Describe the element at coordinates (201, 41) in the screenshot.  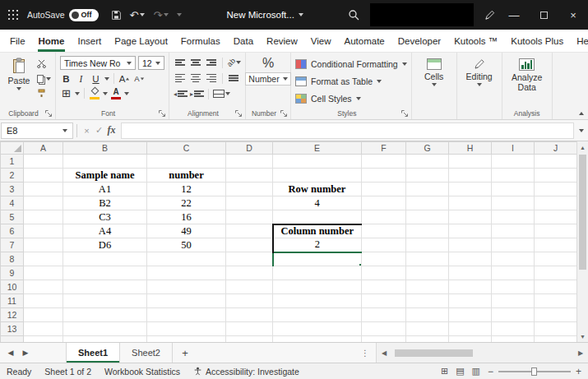
I see `menu-tab-formulas: Formulas` at that location.